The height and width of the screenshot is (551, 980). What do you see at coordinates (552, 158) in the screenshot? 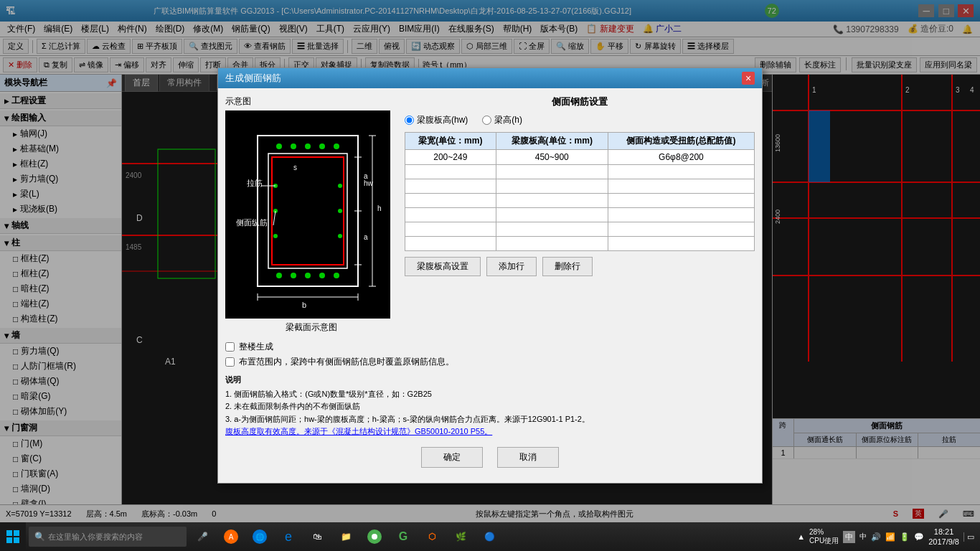
I see `cell-height-1: 450~900` at bounding box center [552, 158].